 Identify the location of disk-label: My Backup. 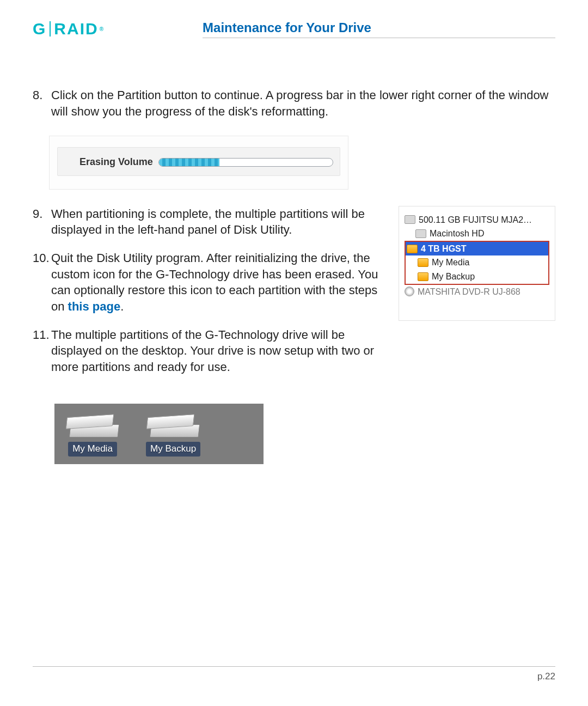
(453, 277).